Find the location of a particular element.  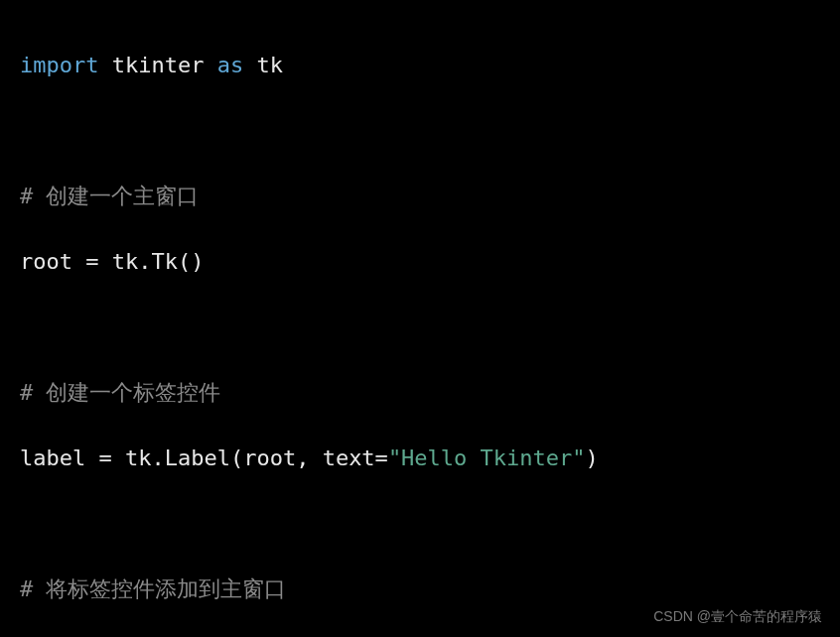

keyword-as: as is located at coordinates (230, 65).